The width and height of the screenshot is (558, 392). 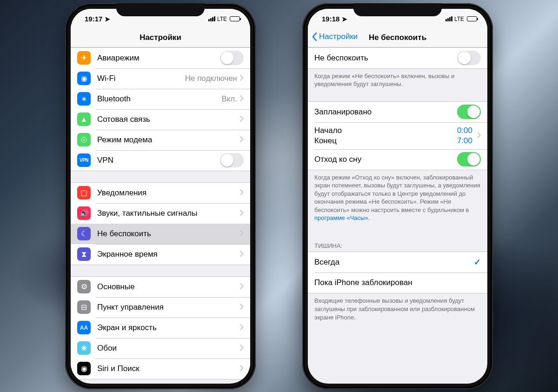 I want to click on silence-header: ТИШИНА:, so click(x=398, y=244).